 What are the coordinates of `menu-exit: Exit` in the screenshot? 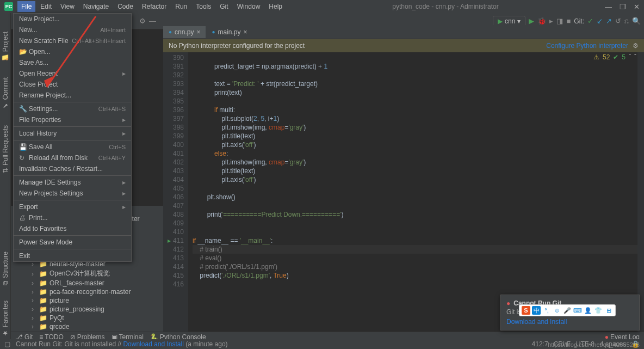 It's located at (72, 256).